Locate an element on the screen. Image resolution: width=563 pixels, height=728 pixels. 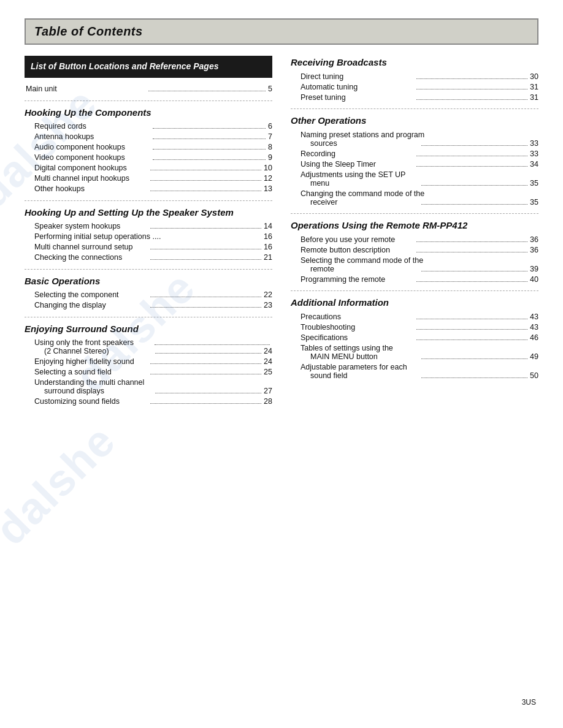
page-num: 25 is located at coordinates (268, 372).